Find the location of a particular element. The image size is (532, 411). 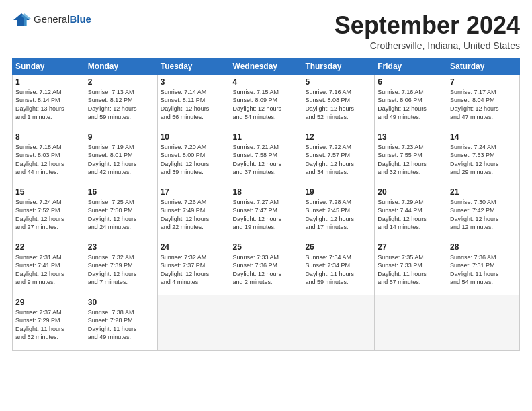

day-info: Sunrise: 7:12 AM Sunset: 8:14 PM Dayligh… is located at coordinates (48, 105).